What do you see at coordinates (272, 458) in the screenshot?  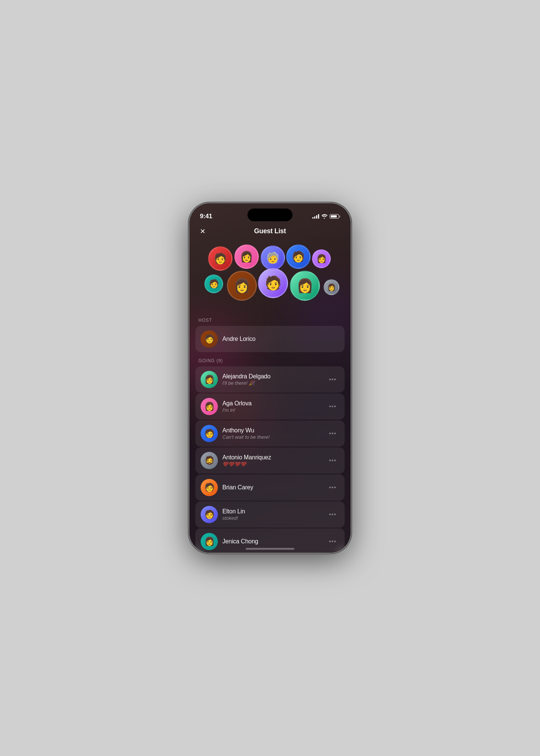 I see `guest-name: Antonio Manriquez` at bounding box center [272, 458].